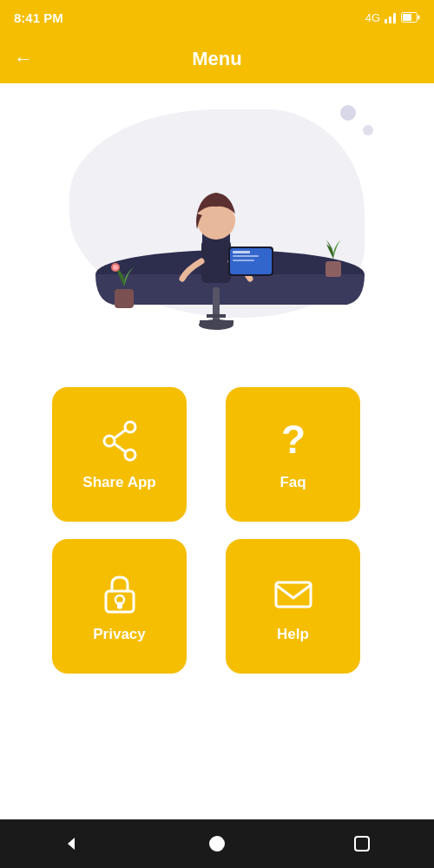 This screenshot has width=434, height=868. I want to click on share-app-label: Share App, so click(119, 483).